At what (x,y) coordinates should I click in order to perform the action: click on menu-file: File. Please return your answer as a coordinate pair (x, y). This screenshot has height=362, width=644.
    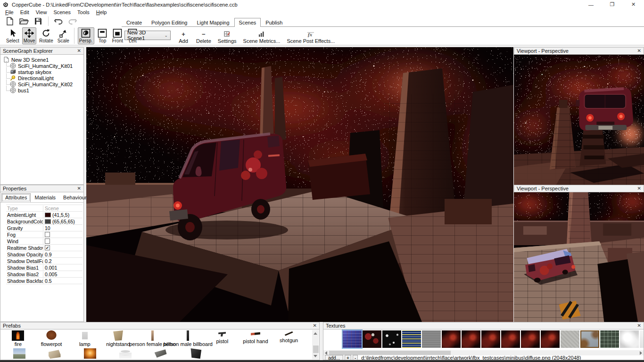
    Looking at the image, I should click on (9, 12).